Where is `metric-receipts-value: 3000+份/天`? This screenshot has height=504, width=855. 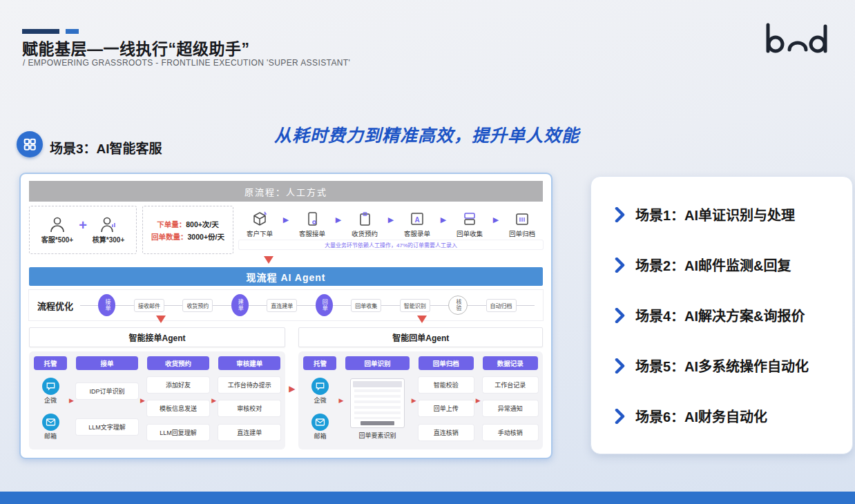
metric-receipts-value: 3000+份/天 is located at coordinates (206, 236).